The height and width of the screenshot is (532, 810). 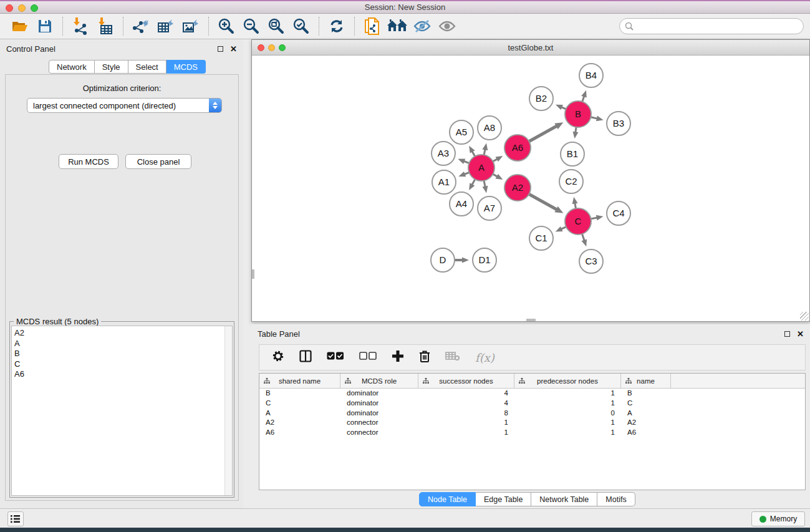 What do you see at coordinates (720, 26) in the screenshot?
I see `search-input` at bounding box center [720, 26].